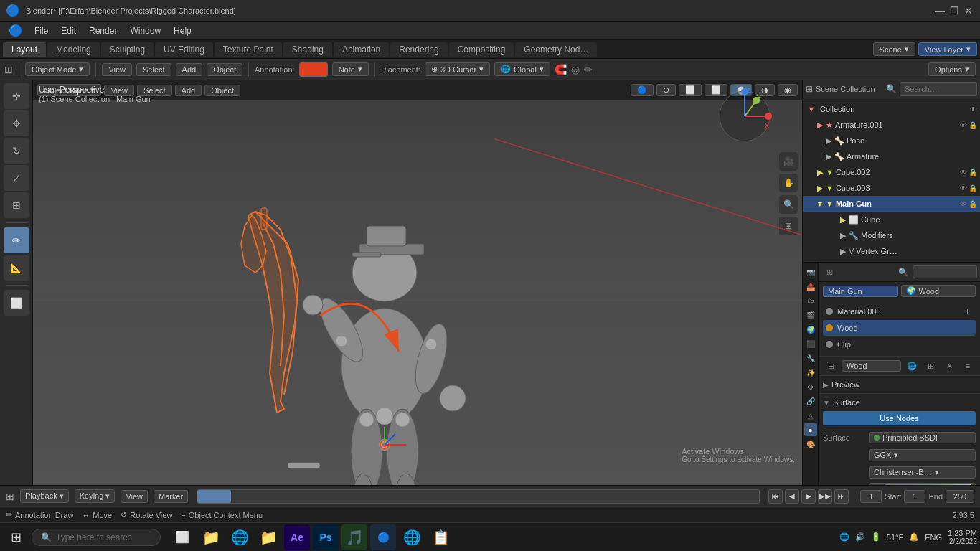 This screenshot has width=980, height=551. What do you see at coordinates (240, 537) in the screenshot?
I see `taskbar-app-chrome: 🌐` at bounding box center [240, 537].